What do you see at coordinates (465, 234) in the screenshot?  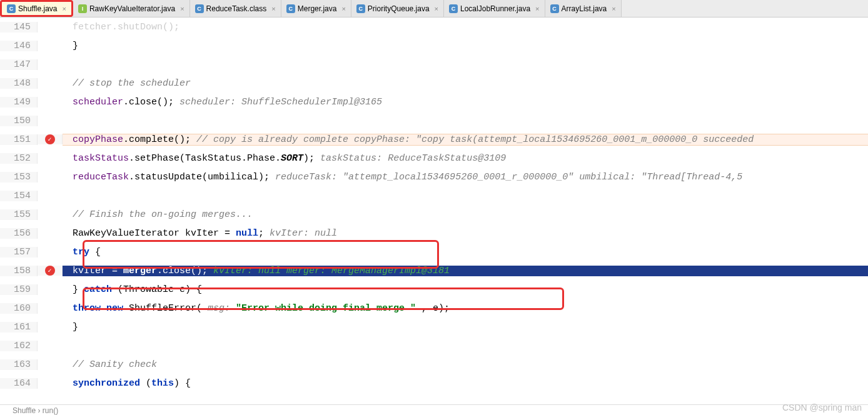 I see `code-line: RawKeyValueIterator kvIter = null; kvIte…` at bounding box center [465, 234].